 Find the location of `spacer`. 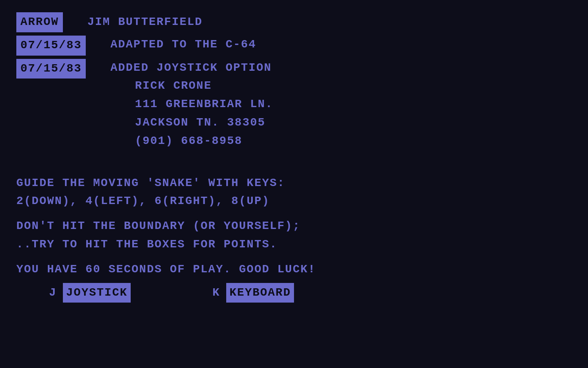

spacer is located at coordinates (294, 162).